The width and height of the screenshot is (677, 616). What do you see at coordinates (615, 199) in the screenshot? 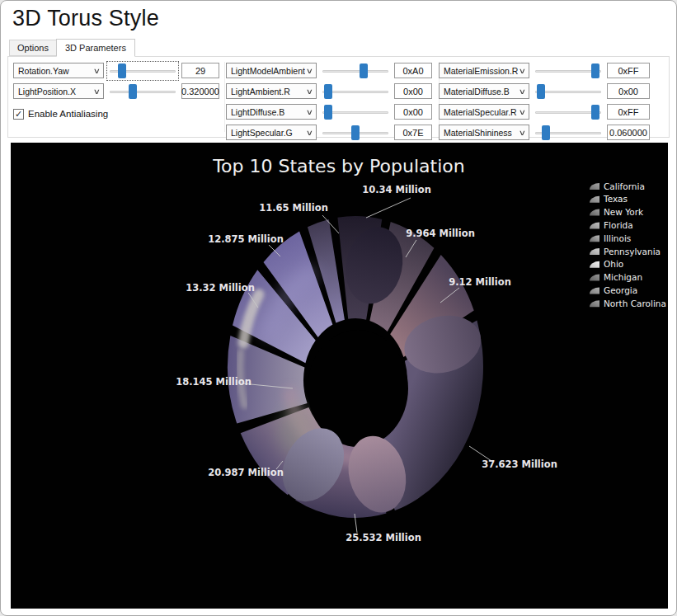
I see `legend-label: Texas` at bounding box center [615, 199].